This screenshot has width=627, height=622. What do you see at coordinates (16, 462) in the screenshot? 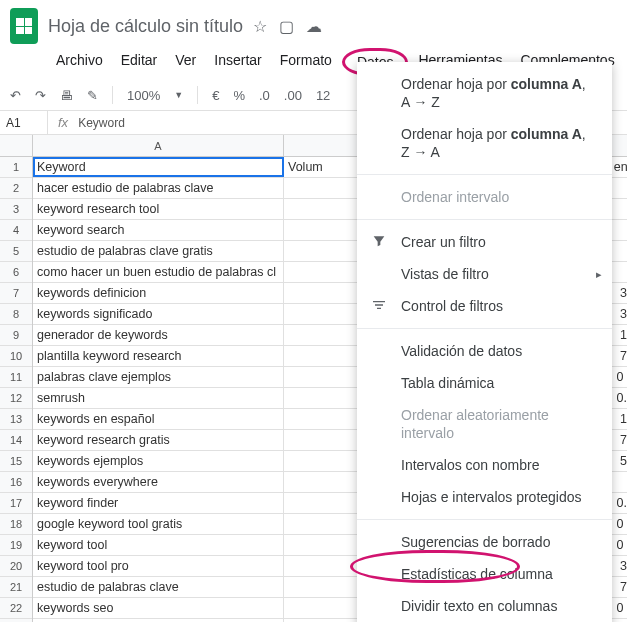
I see `row-header: 15` at bounding box center [16, 462].